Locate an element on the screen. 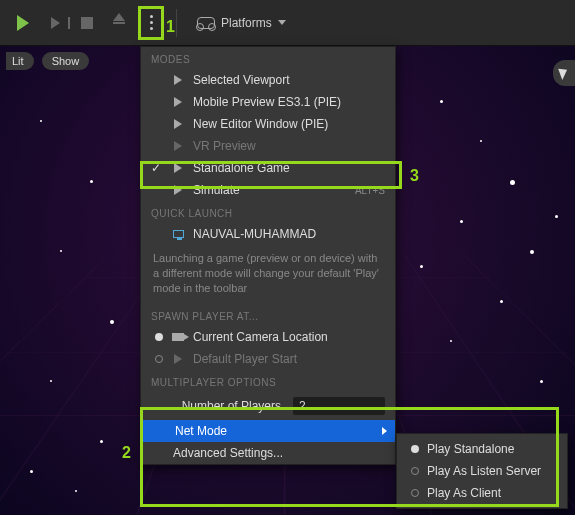 The height and width of the screenshot is (515, 575). number-of-players-input is located at coordinates (339, 406).